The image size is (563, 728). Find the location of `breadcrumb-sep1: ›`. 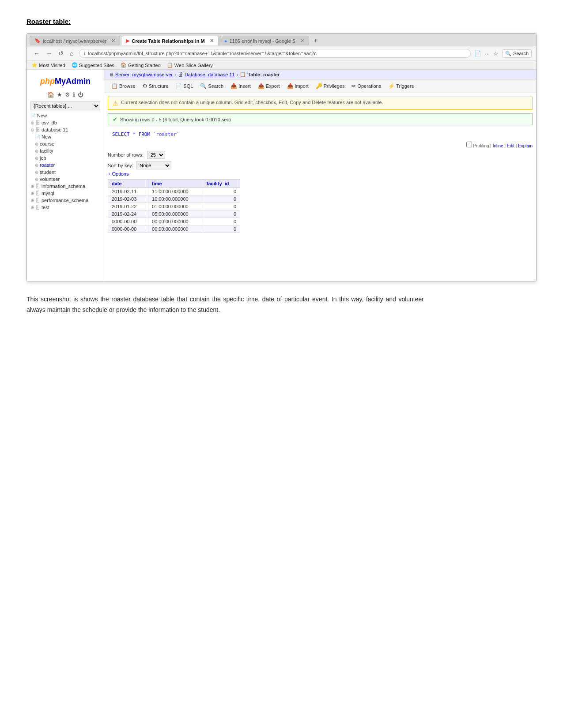

breadcrumb-sep1: › is located at coordinates (175, 75).